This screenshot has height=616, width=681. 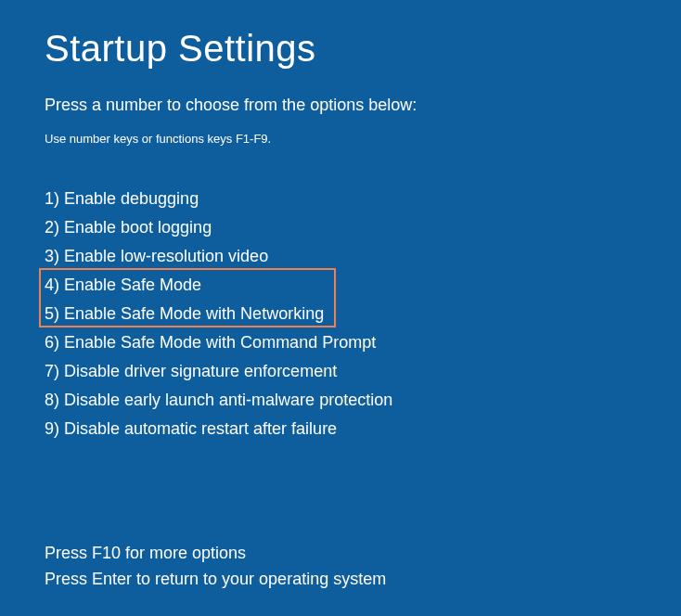 What do you see at coordinates (340, 579) in the screenshot?
I see `footer-return: Press Enter to return to your operating …` at bounding box center [340, 579].